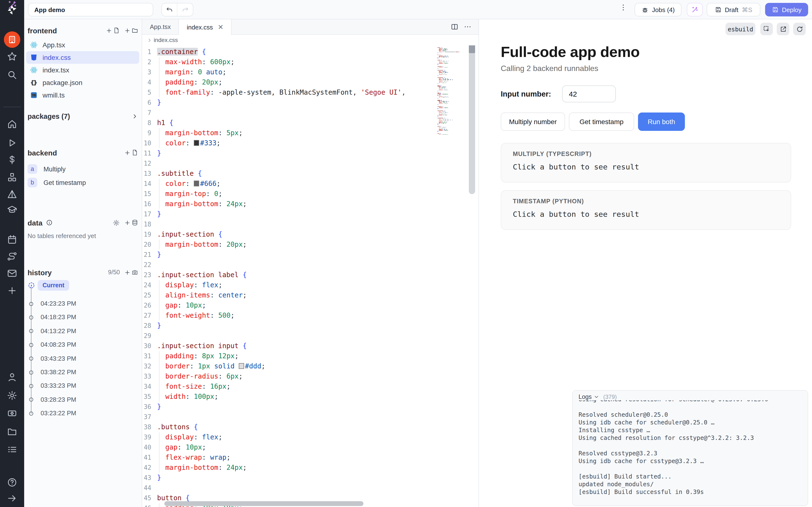 This screenshot has height=507, width=812. I want to click on sidebar-item-wand, so click(12, 5).